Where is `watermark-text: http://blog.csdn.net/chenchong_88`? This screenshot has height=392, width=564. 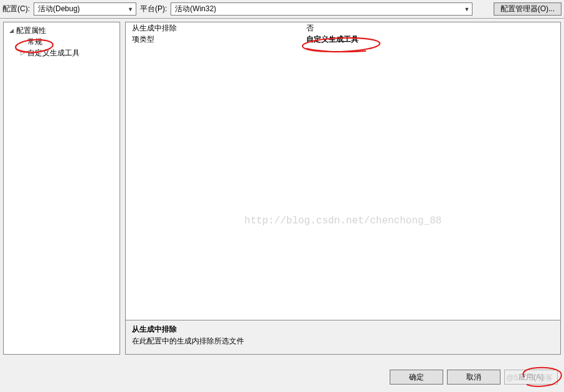 watermark-text: http://blog.csdn.net/chenchong_88 is located at coordinates (343, 221).